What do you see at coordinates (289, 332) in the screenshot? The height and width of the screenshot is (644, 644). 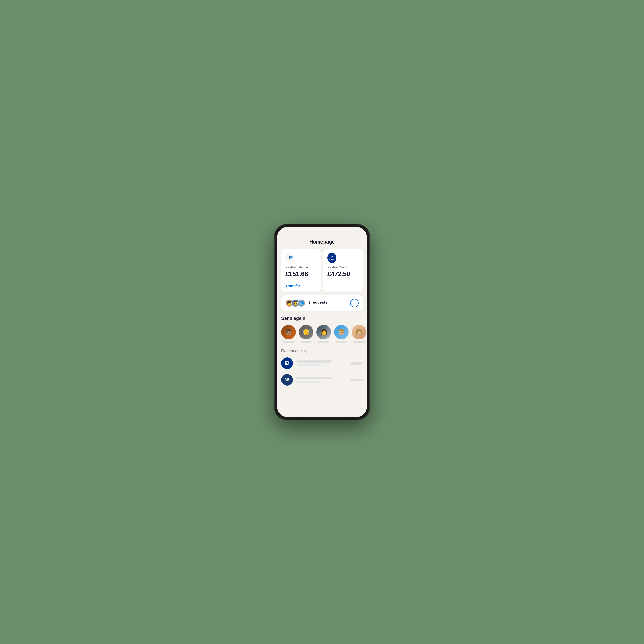 I see `contact-avatar-1: 👨🏽` at bounding box center [289, 332].